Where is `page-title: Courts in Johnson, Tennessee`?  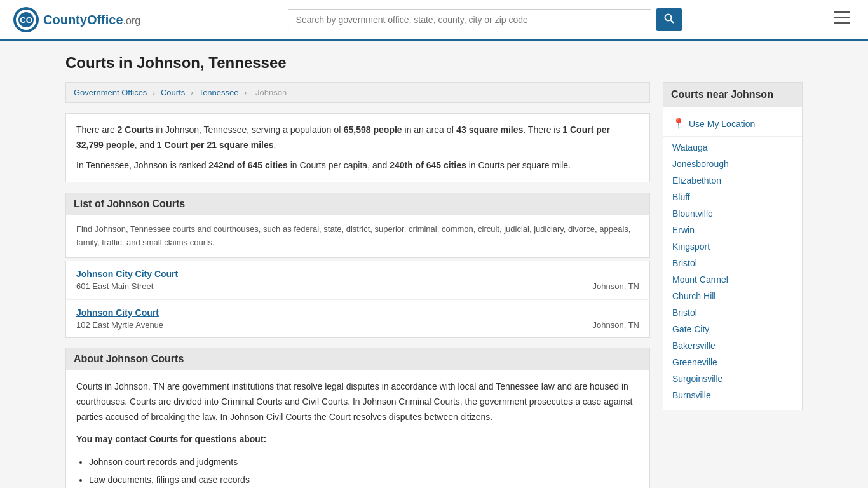
page-title: Courts in Johnson, Tennessee is located at coordinates (434, 63).